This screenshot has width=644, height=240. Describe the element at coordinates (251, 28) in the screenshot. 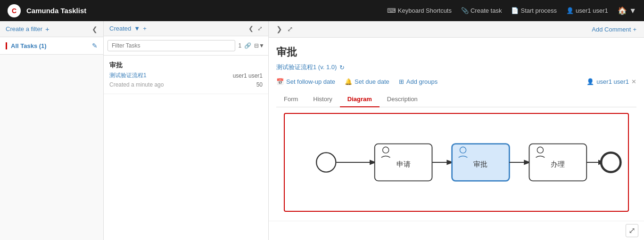

I see `collapse-panel-icon: ❮` at that location.